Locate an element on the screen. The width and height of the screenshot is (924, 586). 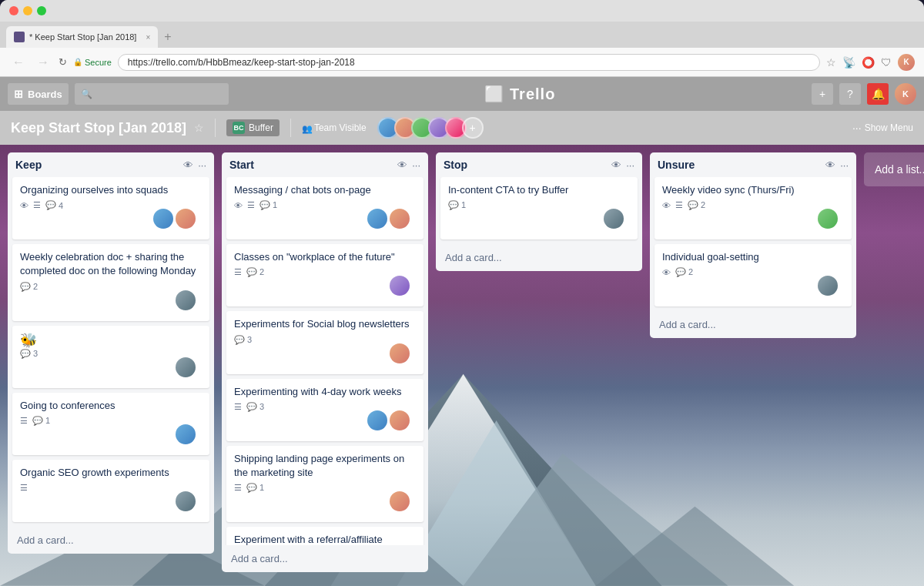
cast-icon: 📡 is located at coordinates (849, 62).